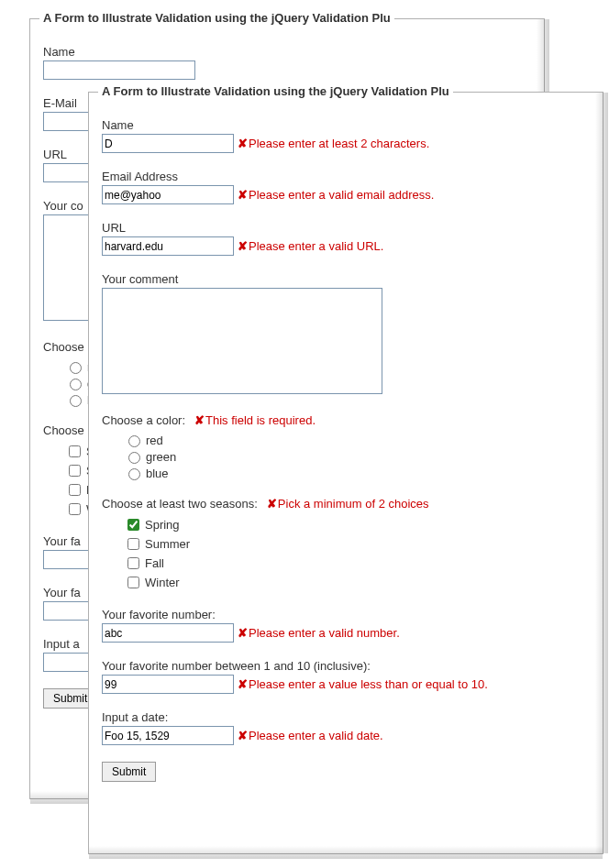  What do you see at coordinates (339, 143) in the screenshot?
I see `error-text: Please enter at least 2 characters.` at bounding box center [339, 143].